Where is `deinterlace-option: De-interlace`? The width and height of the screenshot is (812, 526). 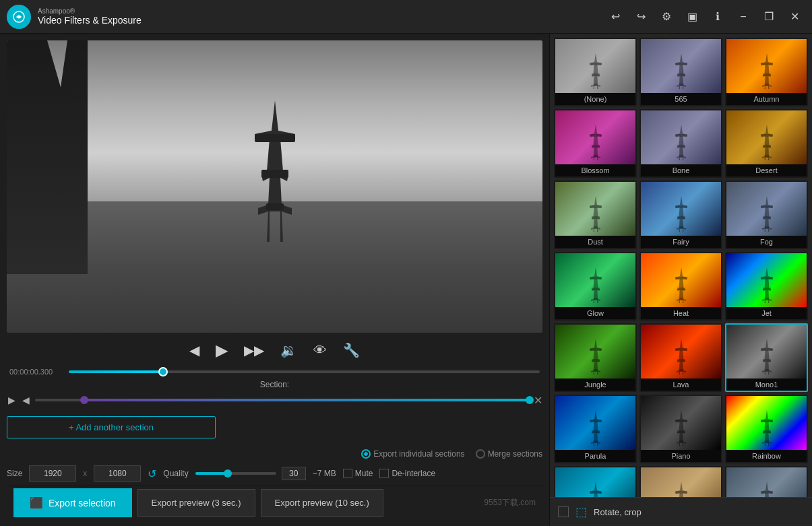 deinterlace-option: De-interlace is located at coordinates (407, 473).